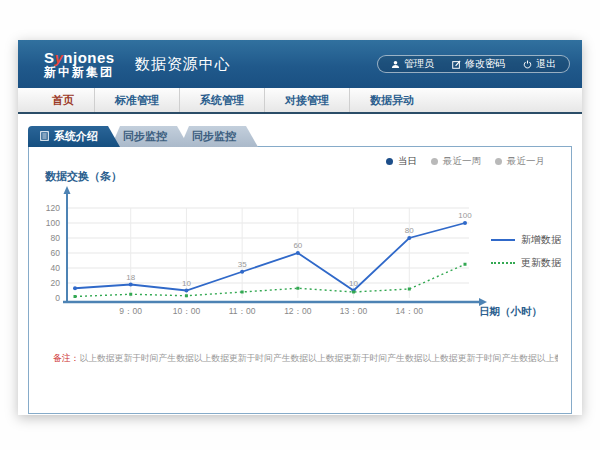 The width and height of the screenshot is (600, 450). Describe the element at coordinates (130, 278) in the screenshot. I see `svg-text: 18` at that location.